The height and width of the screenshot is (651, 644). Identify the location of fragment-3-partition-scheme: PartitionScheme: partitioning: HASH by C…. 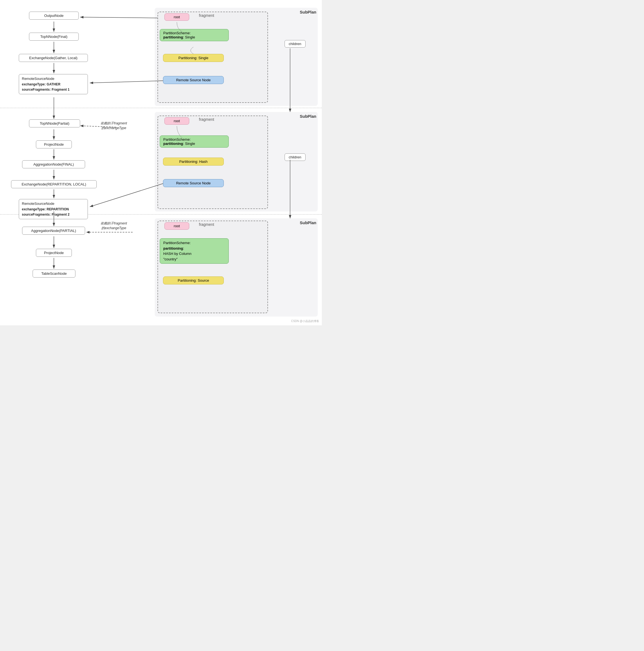
(194, 251).